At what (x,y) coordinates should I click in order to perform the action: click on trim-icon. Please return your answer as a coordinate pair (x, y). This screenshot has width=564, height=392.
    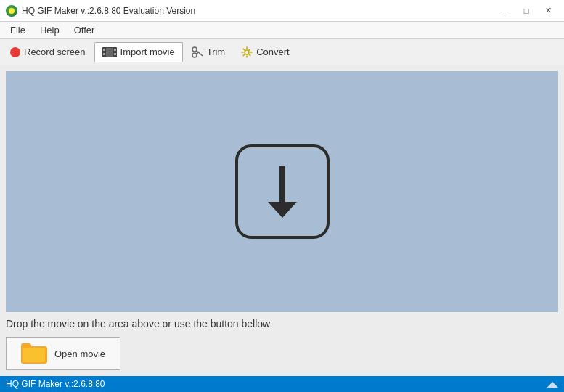
    Looking at the image, I should click on (197, 52).